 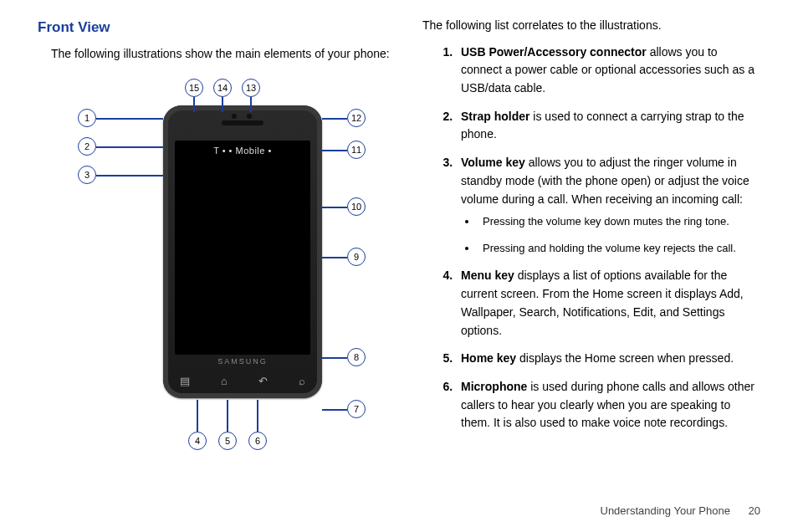 I want to click on bullet-item: Pressing the volume key down mutes the r…, so click(x=619, y=222).